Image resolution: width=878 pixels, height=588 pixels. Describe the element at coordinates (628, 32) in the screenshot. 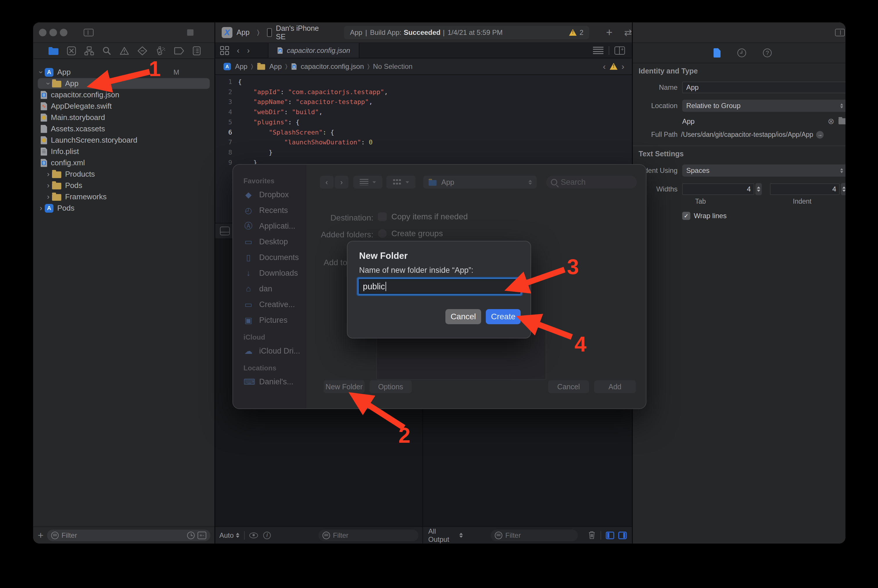

I see `version-editor-icon: ⇄` at that location.